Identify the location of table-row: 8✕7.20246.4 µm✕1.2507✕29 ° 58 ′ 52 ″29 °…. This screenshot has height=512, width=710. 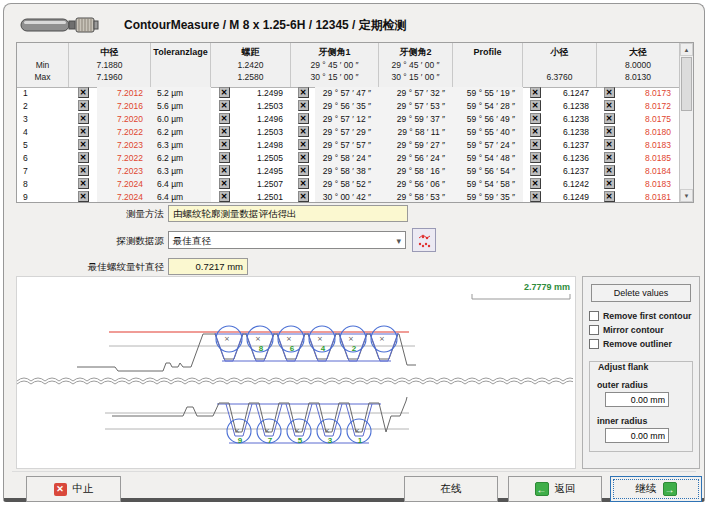
(348, 184).